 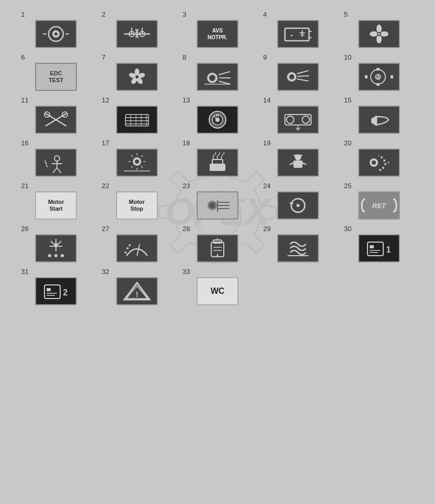 What do you see at coordinates (379, 205) in the screenshot?
I see `icon-box-25: RET` at bounding box center [379, 205].